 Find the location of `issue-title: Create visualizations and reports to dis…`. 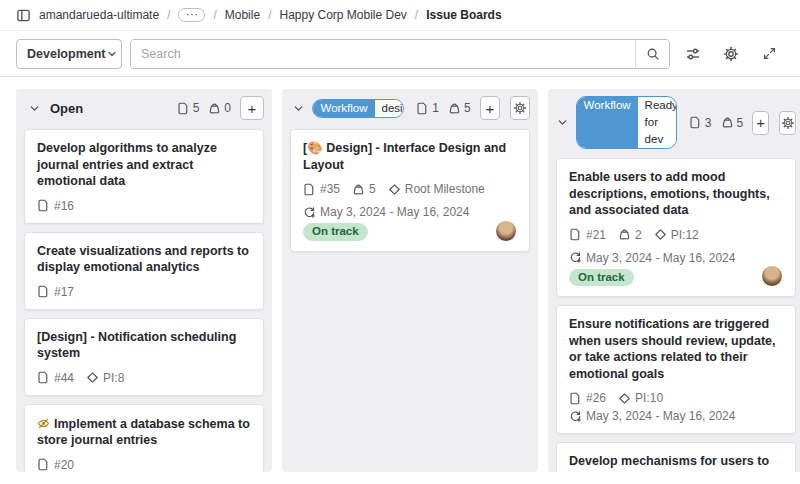

issue-title: Create visualizations and reports to dis… is located at coordinates (144, 260).